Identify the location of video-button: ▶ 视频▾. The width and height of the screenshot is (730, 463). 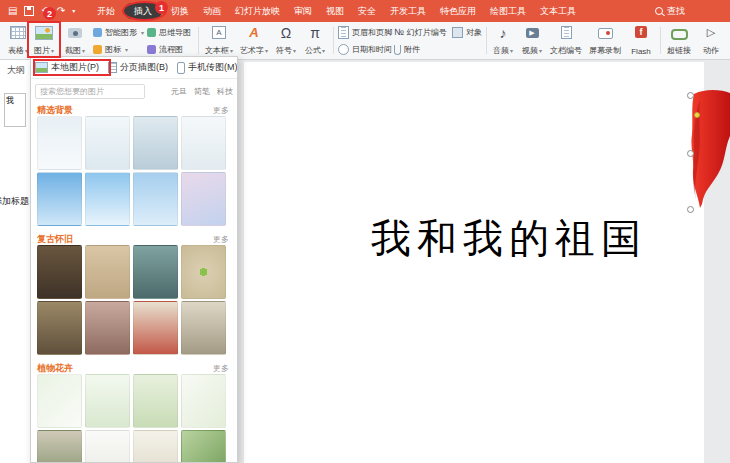
(532, 40).